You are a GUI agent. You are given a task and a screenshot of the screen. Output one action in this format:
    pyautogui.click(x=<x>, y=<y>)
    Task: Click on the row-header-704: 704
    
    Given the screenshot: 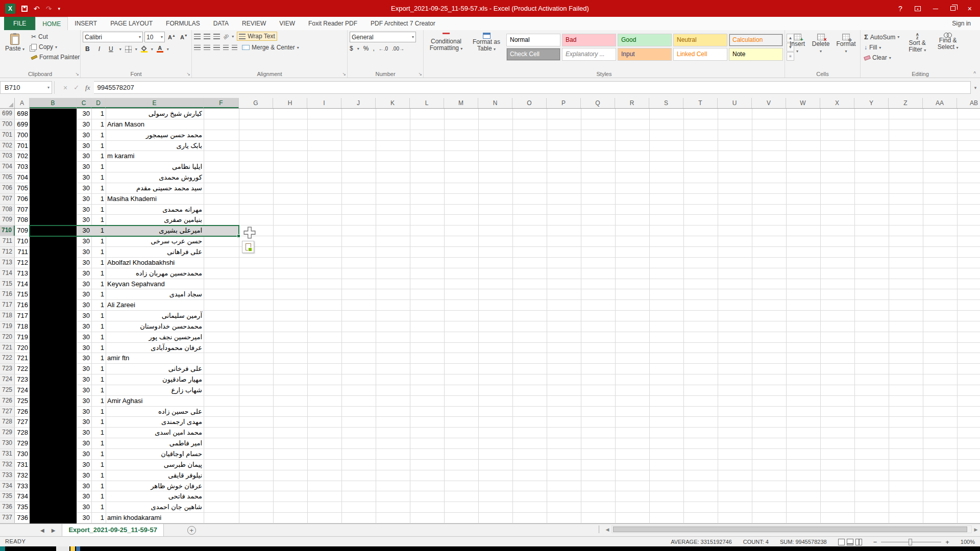 What is the action you would take?
    pyautogui.click(x=7, y=167)
    